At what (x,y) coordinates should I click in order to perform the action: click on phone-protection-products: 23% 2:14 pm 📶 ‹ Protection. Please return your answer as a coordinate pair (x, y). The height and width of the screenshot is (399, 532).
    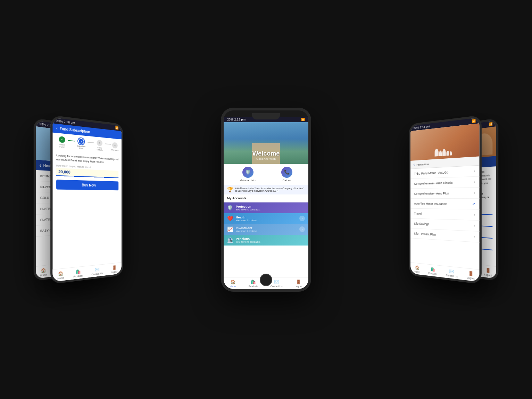
    Looking at the image, I should click on (445, 200).